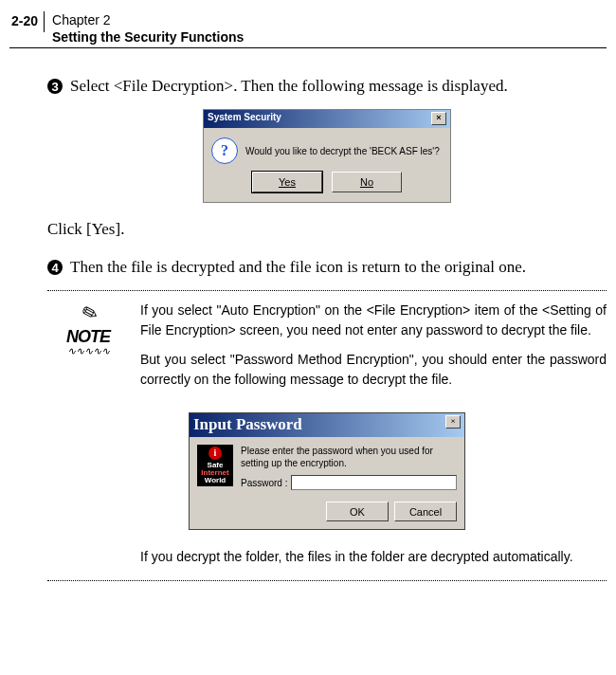 The width and height of the screenshot is (616, 675). What do you see at coordinates (327, 155) in the screenshot?
I see `dialog-system-security: System Security × ? Would you like to de…` at bounding box center [327, 155].